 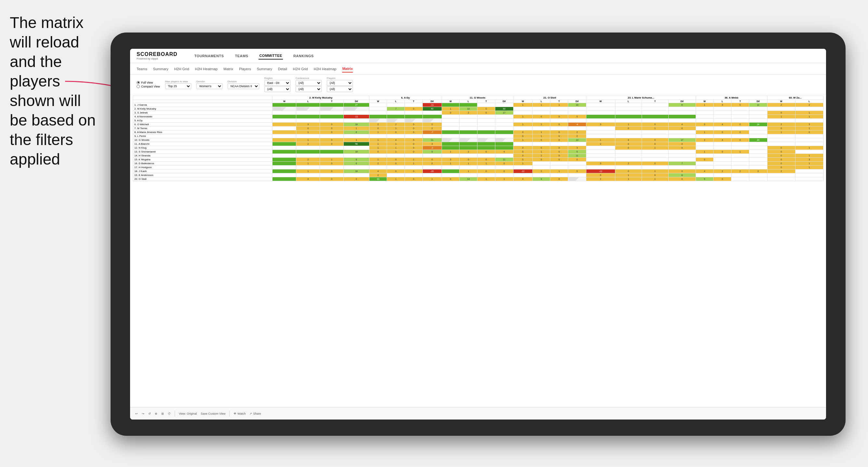 What do you see at coordinates (682, 105) in the screenshot?
I see `matrix-cell: 6` at bounding box center [682, 105].